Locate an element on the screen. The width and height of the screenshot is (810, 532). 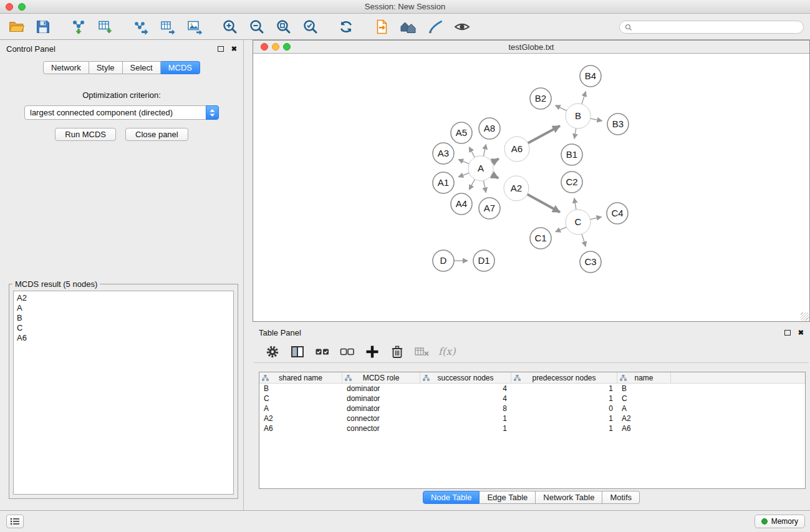
column-header-predecessor-nodes: predecessor nodes is located at coordinates (564, 378).